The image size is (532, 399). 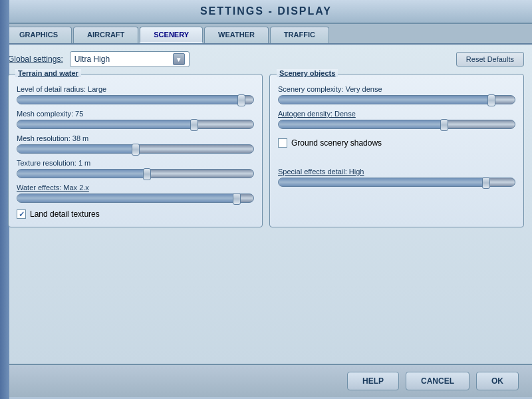 What do you see at coordinates (396, 182) in the screenshot?
I see `special-effects-slider` at bounding box center [396, 182].